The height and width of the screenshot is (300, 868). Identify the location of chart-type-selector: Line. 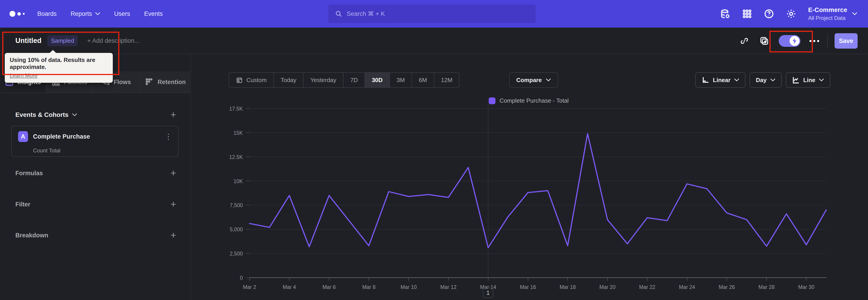
(808, 80).